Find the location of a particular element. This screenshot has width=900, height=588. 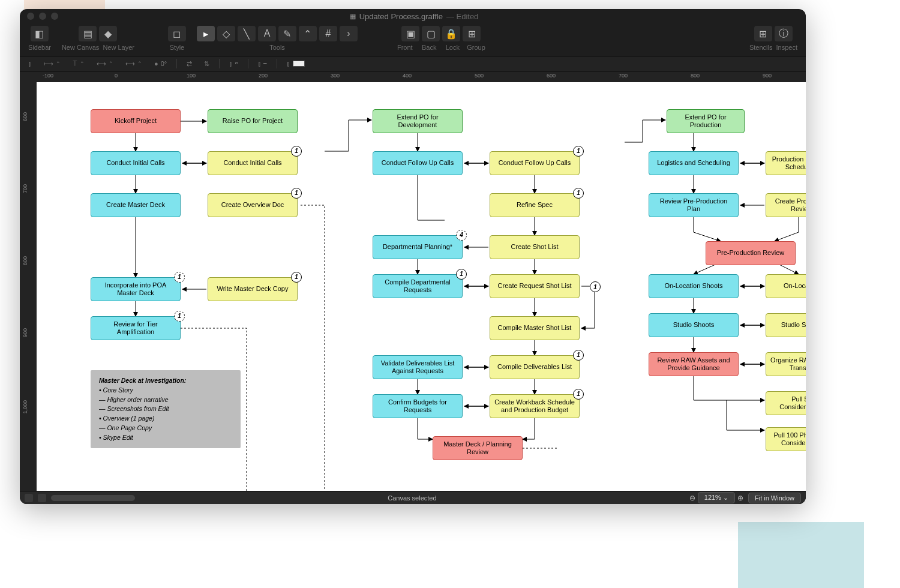

ruler-tick: 800 is located at coordinates (25, 260).